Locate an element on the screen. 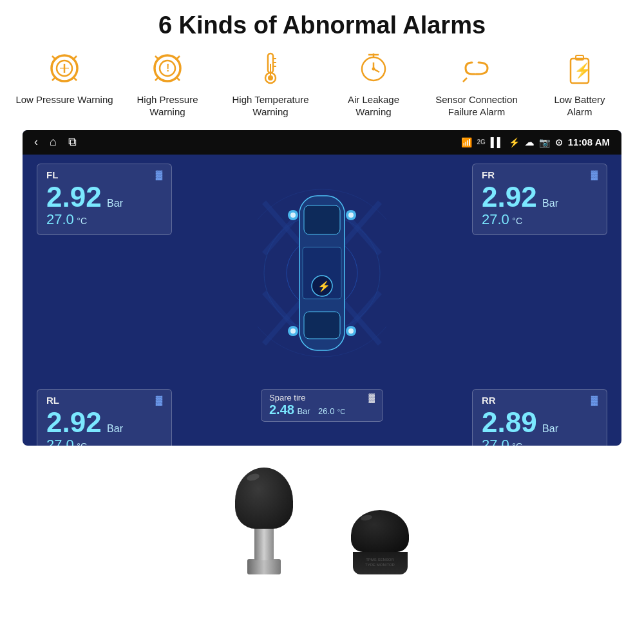  alarm-low-pressure: Low Pressure Warning is located at coordinates (64, 79).